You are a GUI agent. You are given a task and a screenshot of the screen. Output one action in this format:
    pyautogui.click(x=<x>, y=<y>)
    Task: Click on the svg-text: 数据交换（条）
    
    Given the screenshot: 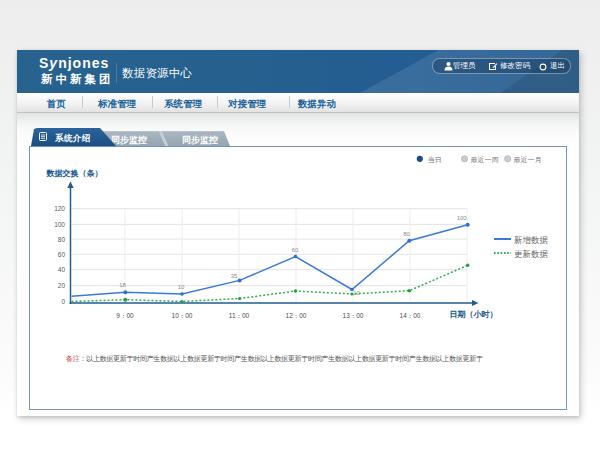 What is the action you would take?
    pyautogui.click(x=74, y=174)
    